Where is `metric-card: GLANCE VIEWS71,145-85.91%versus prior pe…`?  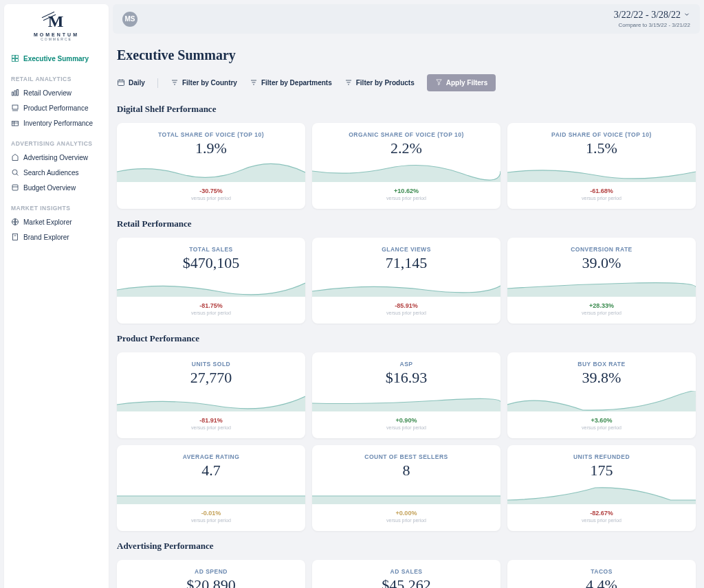 metric-card: GLANCE VIEWS71,145-85.91%versus prior pe… is located at coordinates (406, 280).